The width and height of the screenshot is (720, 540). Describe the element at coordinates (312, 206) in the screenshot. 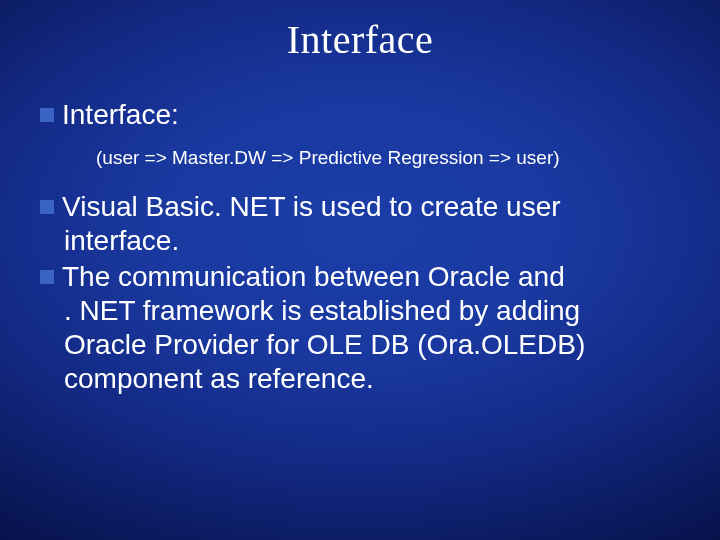

I see `bullet-2-line-1: Visual Basic. NET is used to create user` at that location.